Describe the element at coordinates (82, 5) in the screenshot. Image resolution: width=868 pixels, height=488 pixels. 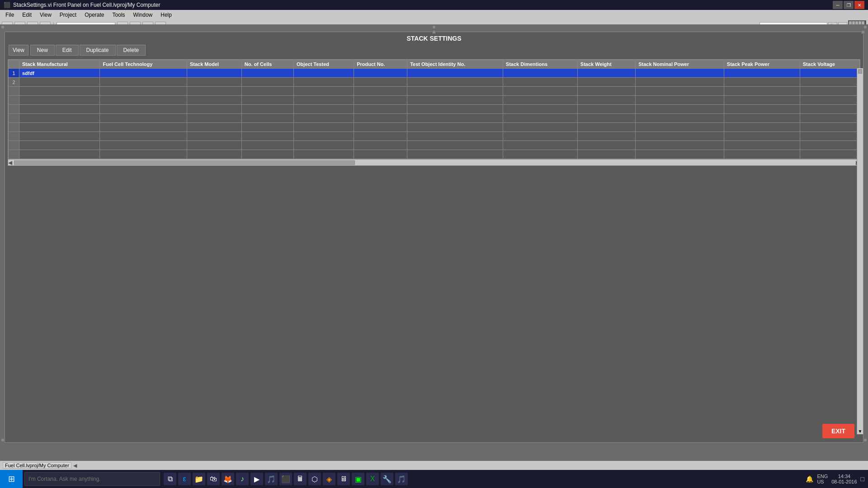
I see `title-bar-left: ⬛ StackSettings.vi Front Panel on Fuel C…` at that location.